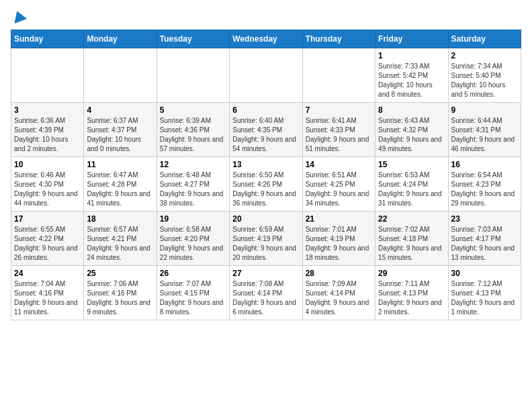  Describe the element at coordinates (339, 244) in the screenshot. I see `day-info: Sunrise: 7:01 AM Sunset: 4:19 PM Dayligh…` at that location.